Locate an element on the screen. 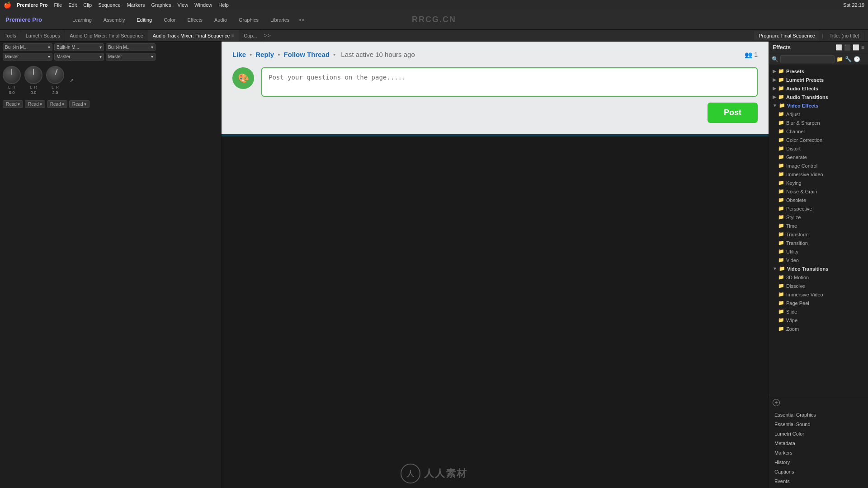 The image size is (868, 488). menu-help: Help is located at coordinates (223, 5).